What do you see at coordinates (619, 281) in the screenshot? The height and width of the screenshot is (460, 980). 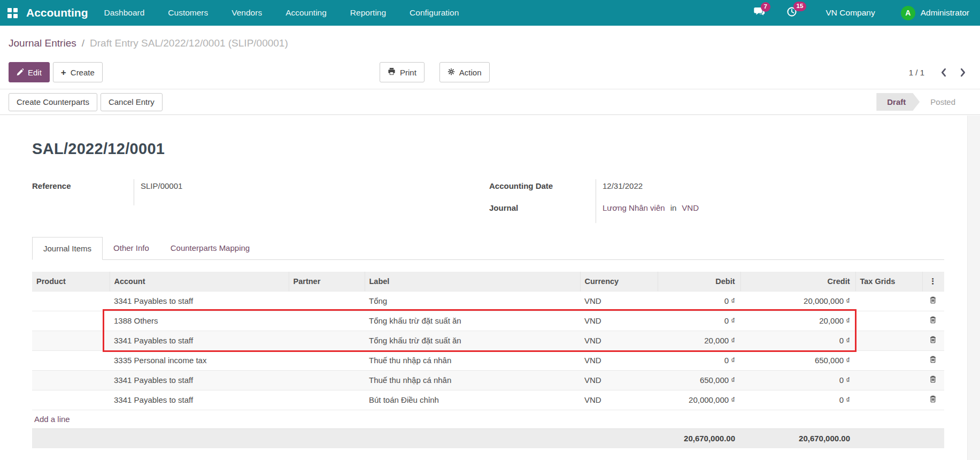 I see `column-header-currency: Currency` at bounding box center [619, 281].